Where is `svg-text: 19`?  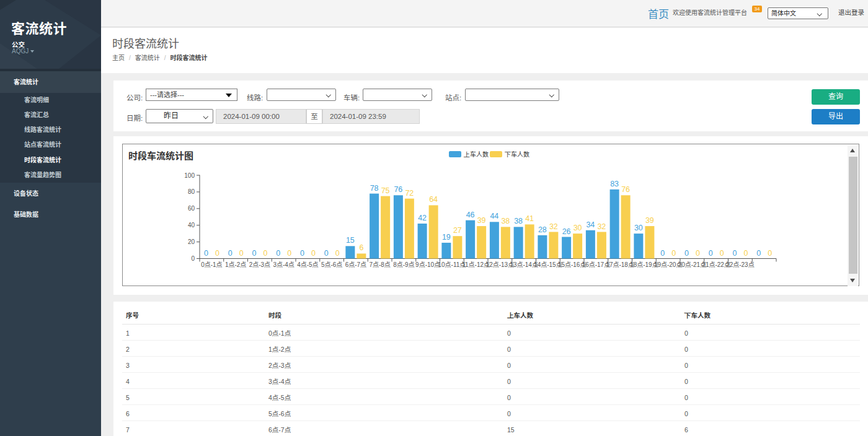
svg-text: 19 is located at coordinates (446, 237).